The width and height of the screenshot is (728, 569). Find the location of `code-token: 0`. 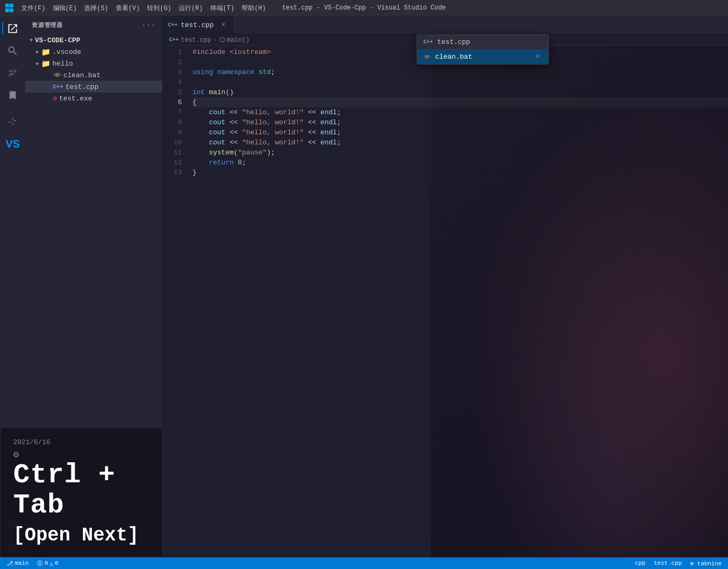

code-token: 0 is located at coordinates (240, 163).